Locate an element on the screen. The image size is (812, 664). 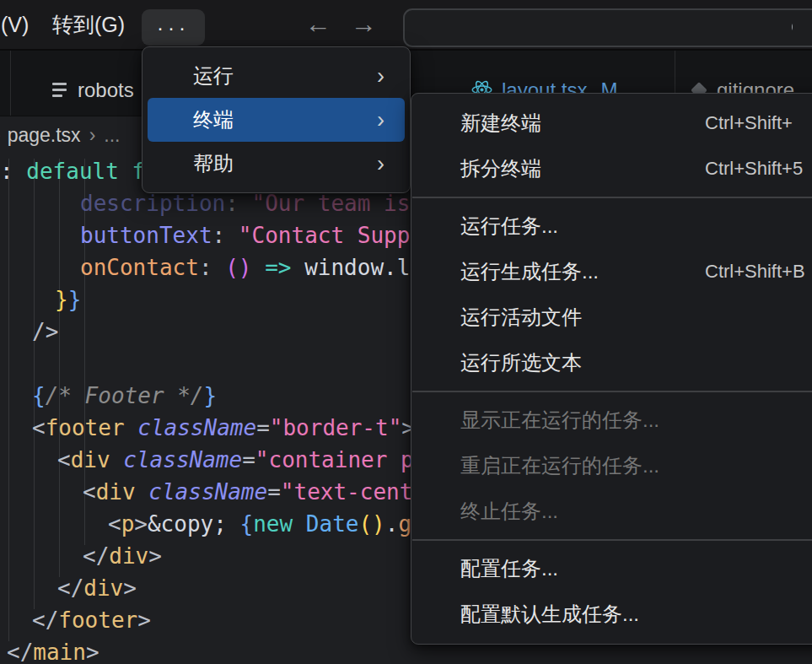
menu-item-split-terminal: 拆分终端Ctrl+Shift+5 is located at coordinates (614, 169).